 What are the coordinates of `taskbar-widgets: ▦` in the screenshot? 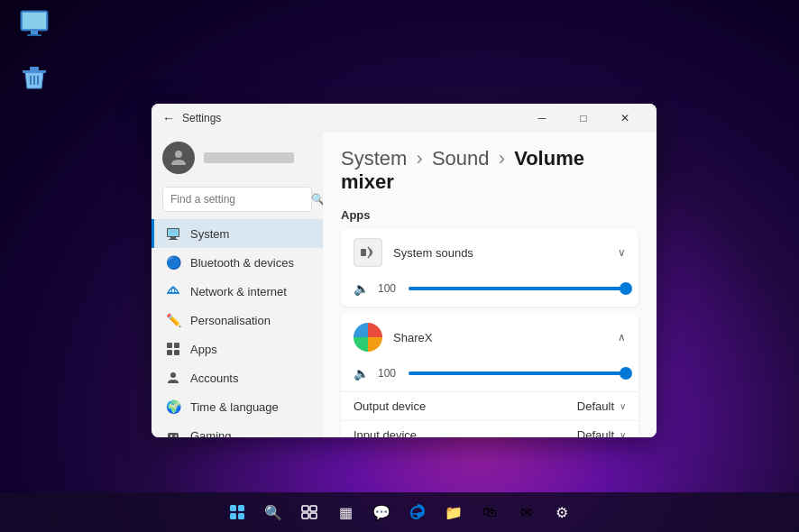 It's located at (345, 512).